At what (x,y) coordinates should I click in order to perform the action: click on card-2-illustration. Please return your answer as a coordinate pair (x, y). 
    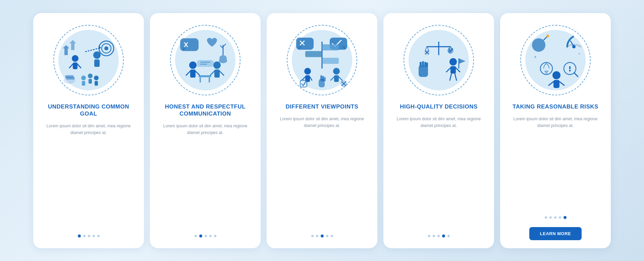
    Looking at the image, I should click on (205, 60).